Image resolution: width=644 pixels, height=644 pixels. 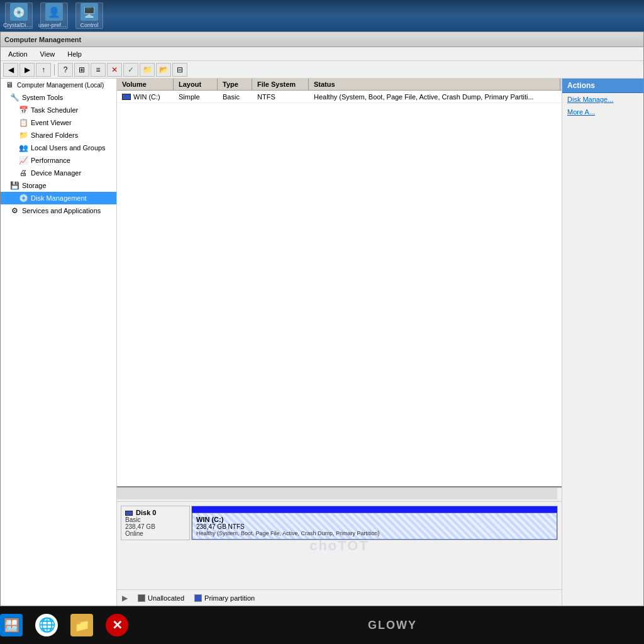 I want to click on sidebar-item-local-users: 👥 Local Users and Groups, so click(x=58, y=148).